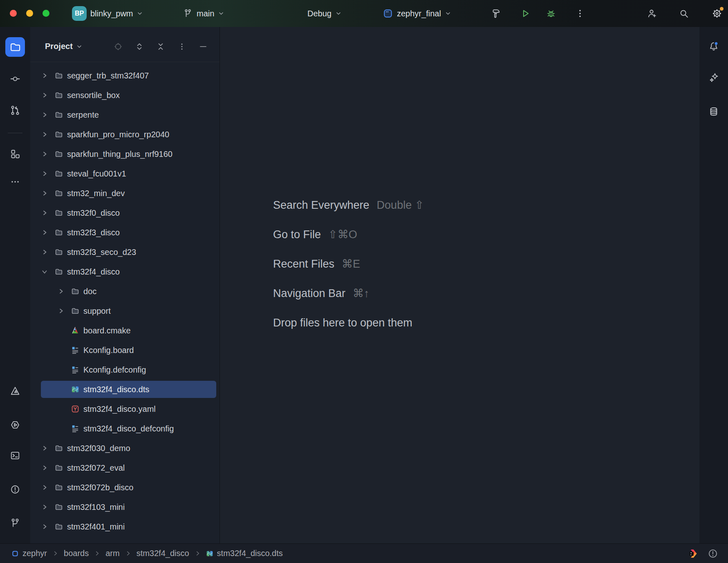 The image size is (728, 563). Describe the element at coordinates (580, 13) in the screenshot. I see `more-actions-button` at that location.